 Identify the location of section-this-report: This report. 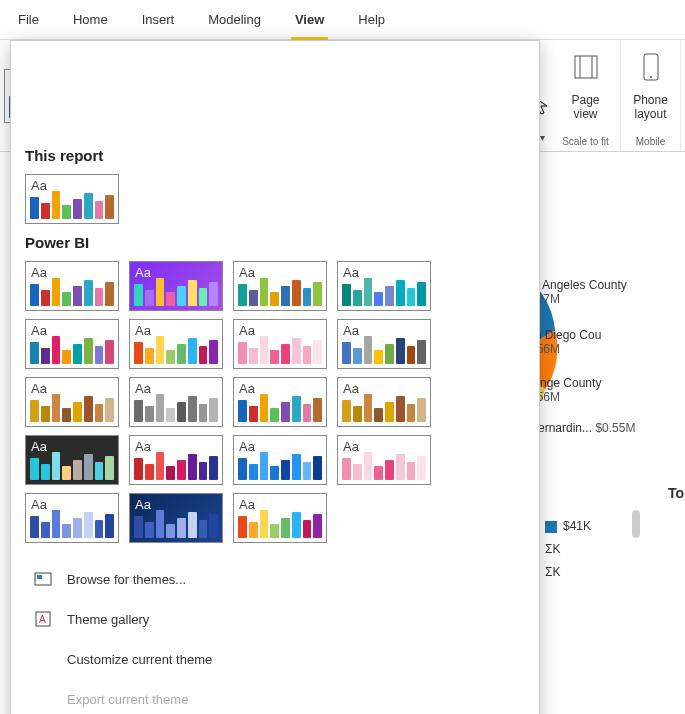
(275, 156).